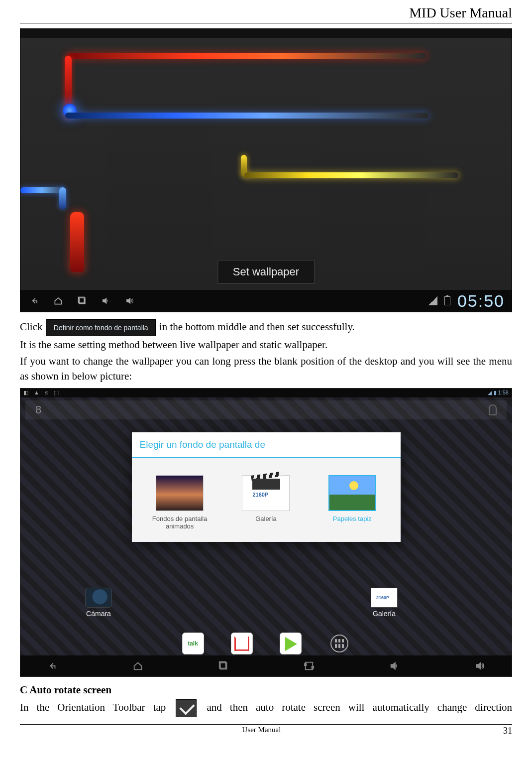  What do you see at coordinates (262, 730) in the screenshot?
I see `footer-label: User Manual` at bounding box center [262, 730].